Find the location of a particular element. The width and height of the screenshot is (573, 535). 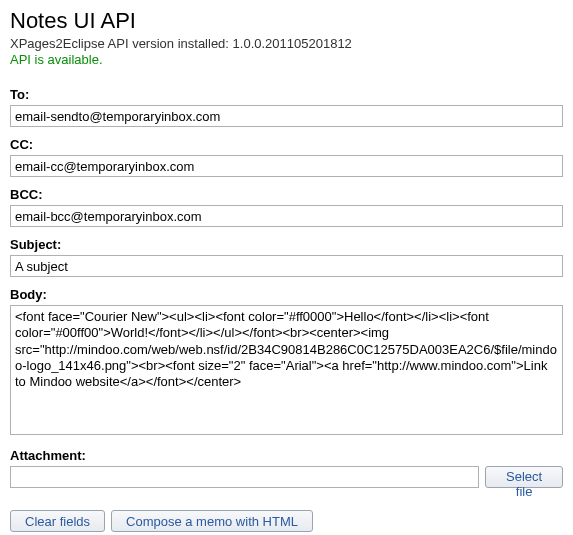

page-title: Notes UI API is located at coordinates (286, 21).